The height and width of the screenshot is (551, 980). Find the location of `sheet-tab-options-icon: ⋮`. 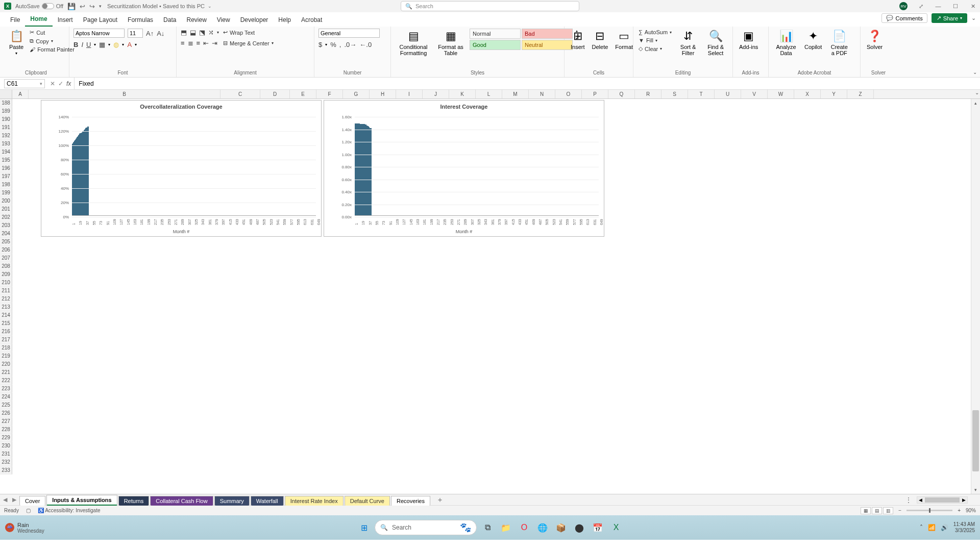

sheet-tab-options-icon: ⋮ is located at coordinates (909, 500).